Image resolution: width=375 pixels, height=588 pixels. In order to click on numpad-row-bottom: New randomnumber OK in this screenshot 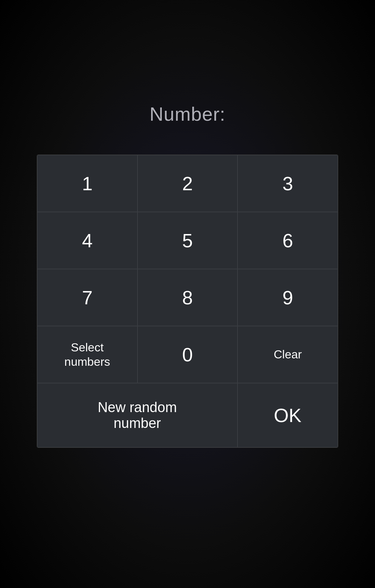, I will do `click(188, 415)`.